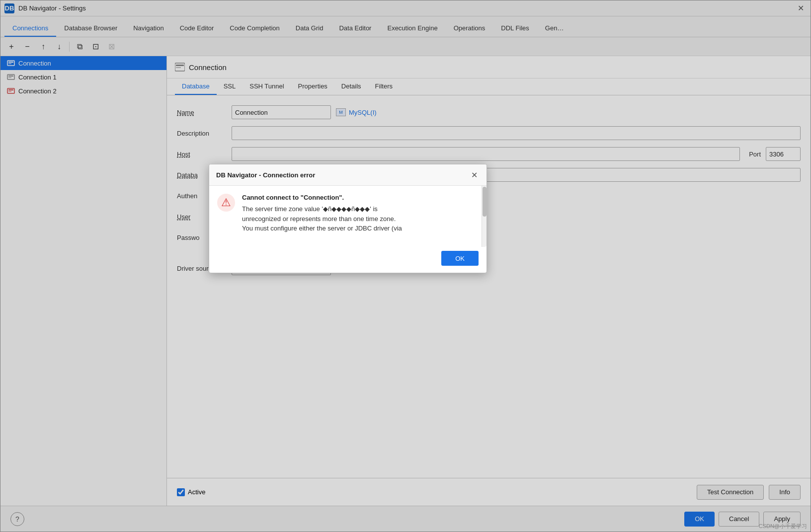 The image size is (811, 532). I want to click on dialog-titlebar: DB Navigator - Connection error ✕, so click(348, 175).